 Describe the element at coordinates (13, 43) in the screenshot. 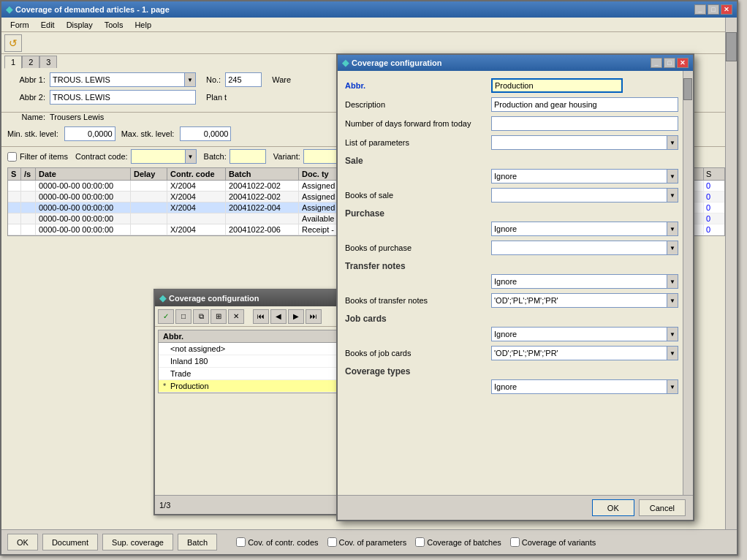

I see `toolbar-refresh-button: ↺` at that location.